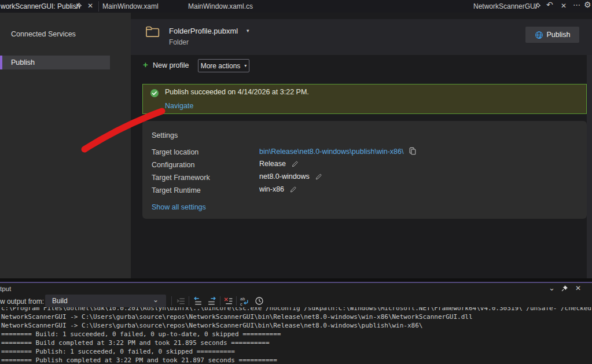  I want to click on clear-all-icon, so click(228, 301).